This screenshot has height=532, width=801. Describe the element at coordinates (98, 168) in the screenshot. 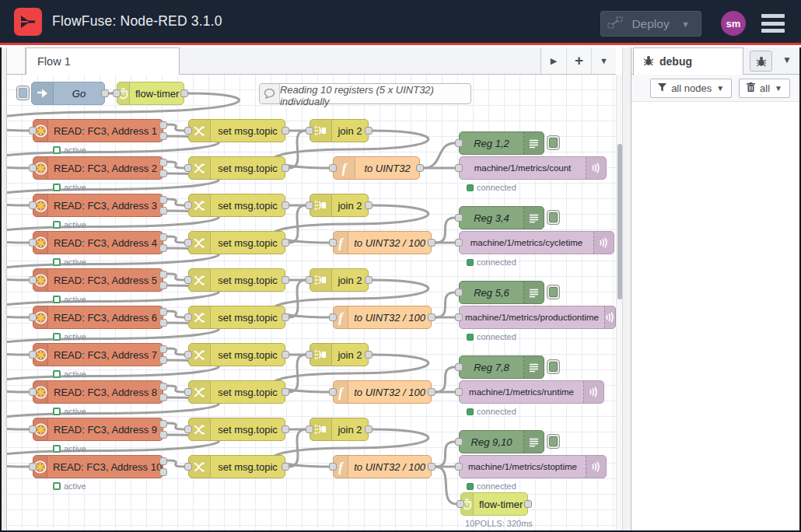

I see `node-read2: READ: FC3, Address 2` at that location.